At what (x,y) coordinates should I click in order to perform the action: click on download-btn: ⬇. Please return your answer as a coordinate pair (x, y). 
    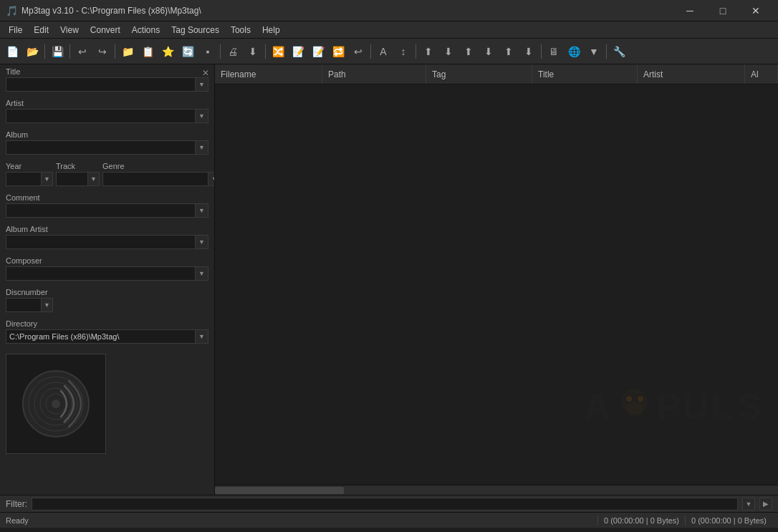
    Looking at the image, I should click on (253, 52).